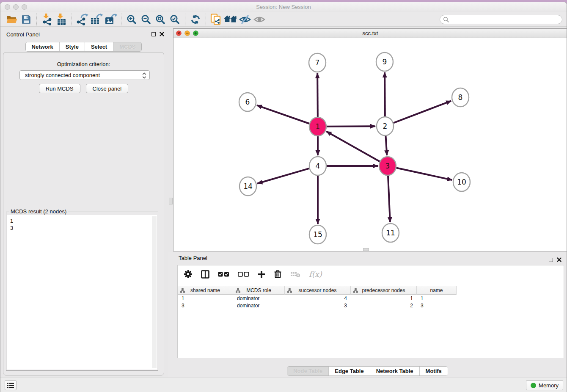 Image resolution: width=567 pixels, height=392 pixels. I want to click on list-icon, so click(11, 385).